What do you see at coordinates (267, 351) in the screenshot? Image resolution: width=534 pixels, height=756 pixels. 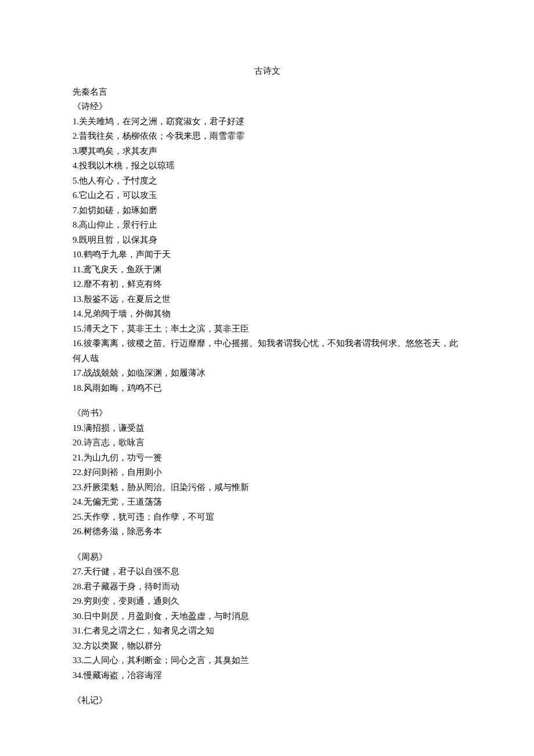 I see `quote-line: 16.彼黍离离，彼稷之苗。行迈靡靡，中心摇摇。知我者谓我心忧，不知我者谓我何求。…` at bounding box center [267, 351].